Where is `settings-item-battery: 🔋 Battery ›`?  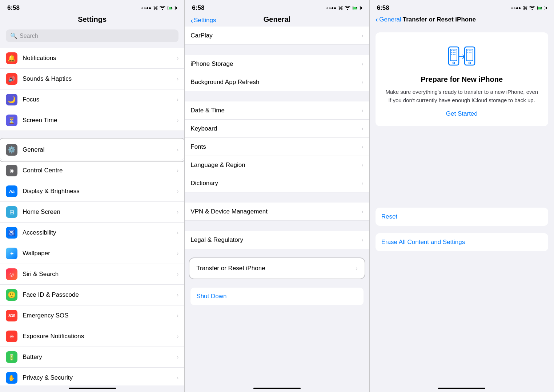 settings-item-battery: 🔋 Battery › is located at coordinates (92, 357).